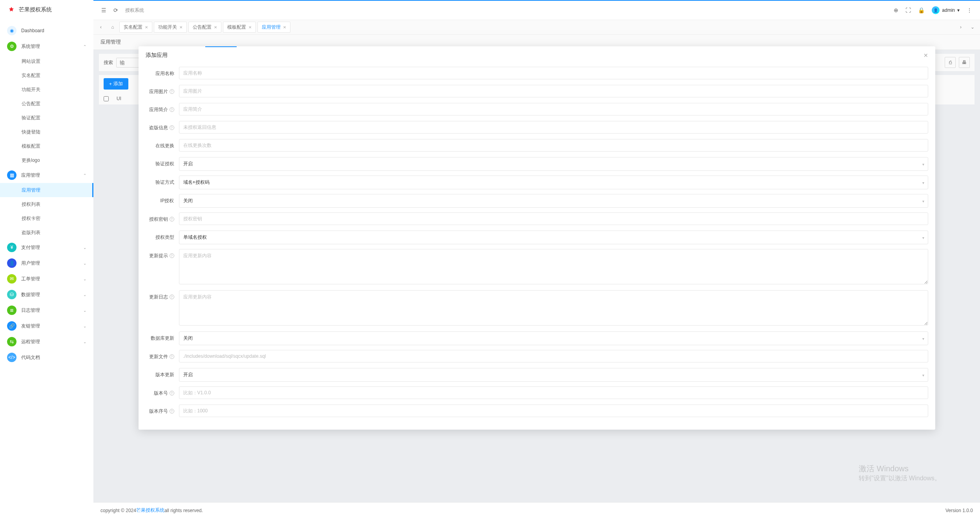 The width and height of the screenshot is (980, 518). I want to click on label-app-name: 应用名称, so click(165, 73).